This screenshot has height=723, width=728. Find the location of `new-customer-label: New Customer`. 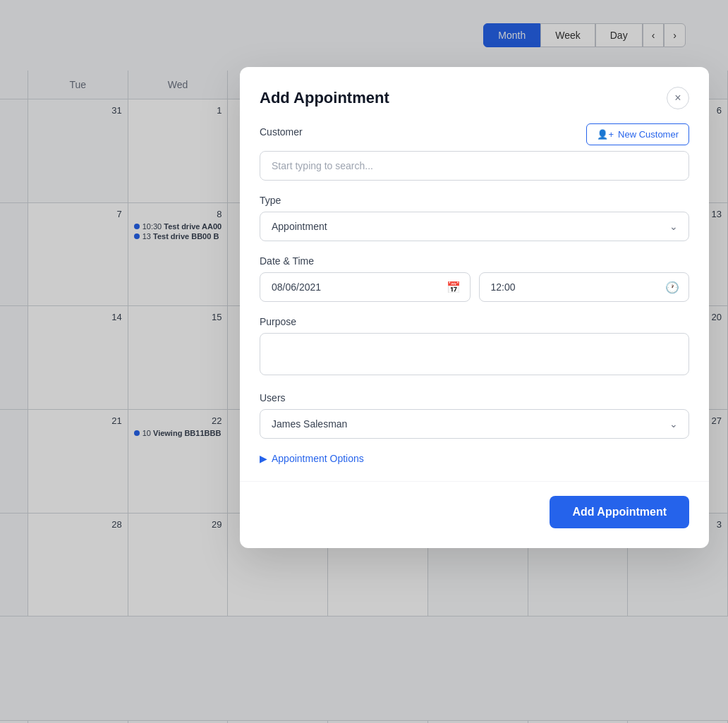

new-customer-label: New Customer is located at coordinates (648, 134).